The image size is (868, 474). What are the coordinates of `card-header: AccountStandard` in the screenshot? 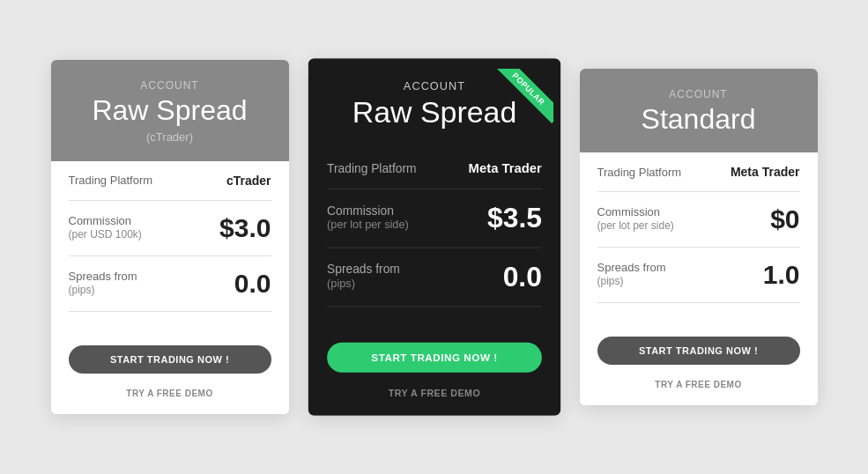 It's located at (699, 111).